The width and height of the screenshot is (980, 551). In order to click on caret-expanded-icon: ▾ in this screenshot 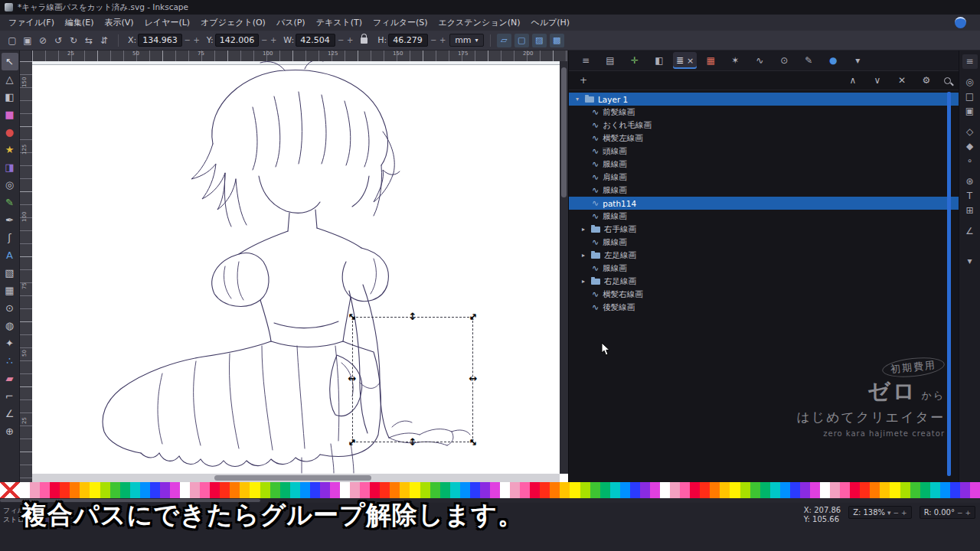, I will do `click(577, 99)`.